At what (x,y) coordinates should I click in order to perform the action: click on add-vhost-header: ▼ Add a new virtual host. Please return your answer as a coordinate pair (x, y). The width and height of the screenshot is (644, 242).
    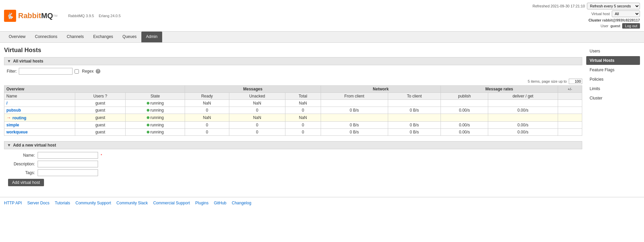
    Looking at the image, I should click on (293, 145).